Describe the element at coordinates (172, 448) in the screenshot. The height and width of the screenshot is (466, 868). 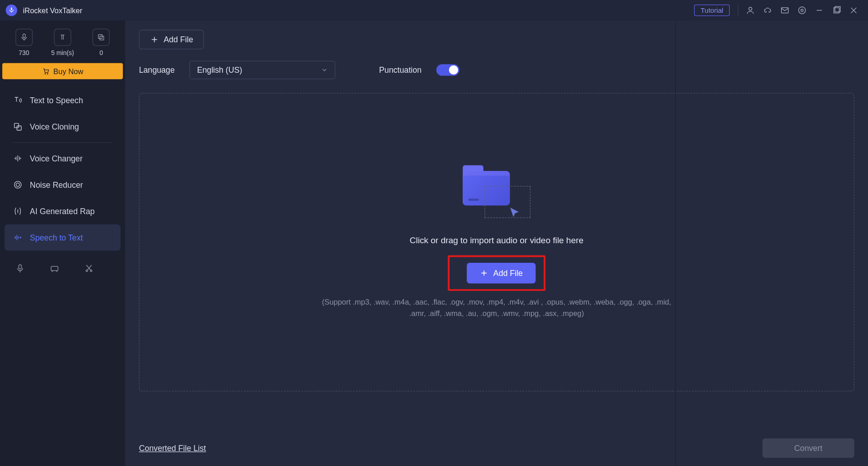
I see `converted-file-list-link: Converted File List` at that location.